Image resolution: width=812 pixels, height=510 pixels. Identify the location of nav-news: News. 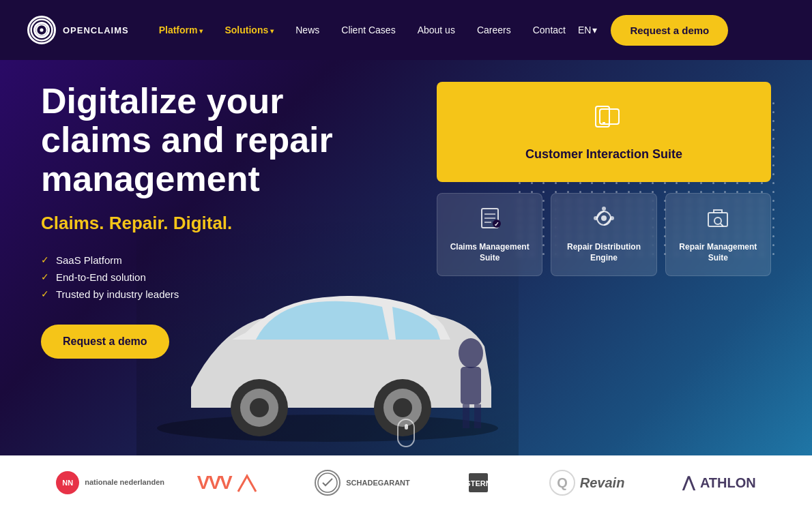
(307, 30).